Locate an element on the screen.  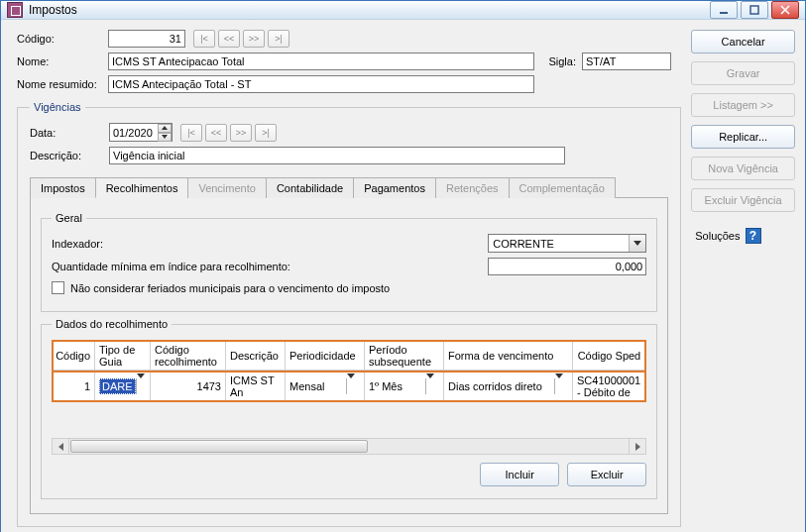
nome-field is located at coordinates (321, 61).